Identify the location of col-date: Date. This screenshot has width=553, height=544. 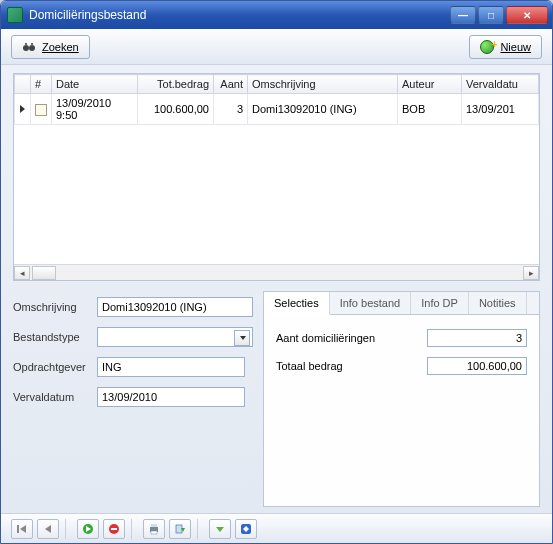
(95, 84).